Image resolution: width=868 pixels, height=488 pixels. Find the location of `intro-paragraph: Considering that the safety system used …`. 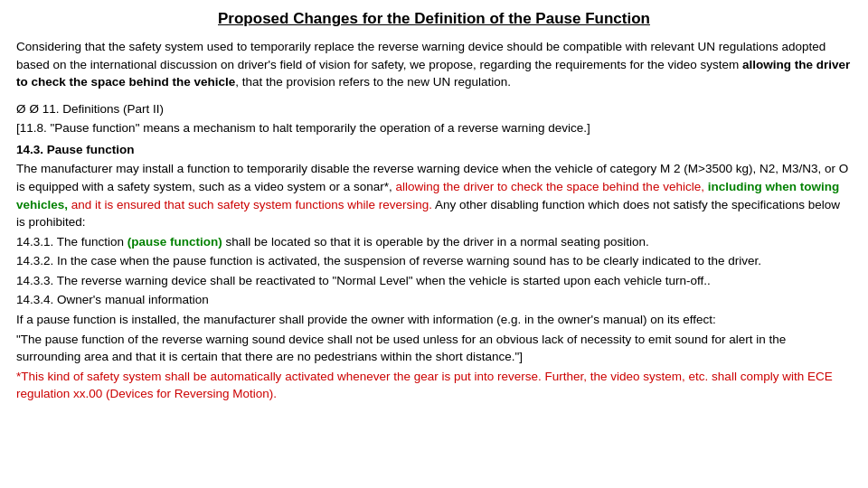

intro-paragraph: Considering that the safety system used … is located at coordinates (434, 65).